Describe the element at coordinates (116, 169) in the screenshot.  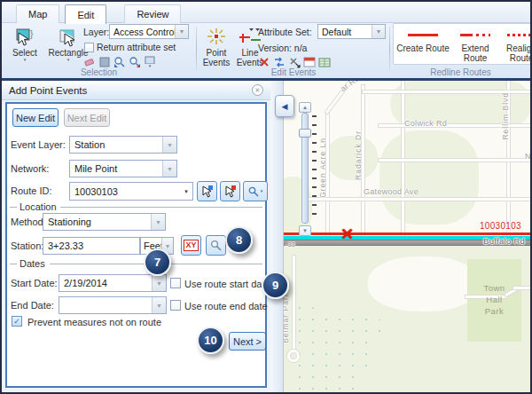
I see `network-value: Mile Point` at that location.